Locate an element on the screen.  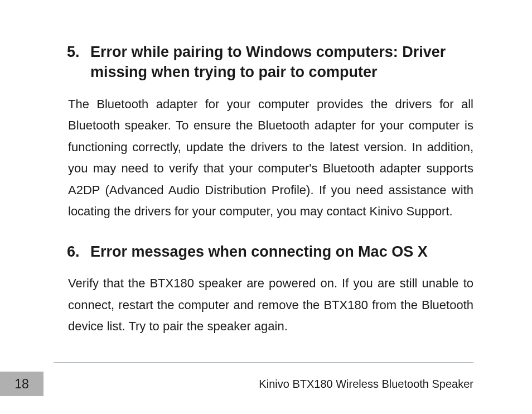
section-title: Error messages when connecting on Mac OS… is located at coordinates (282, 252).